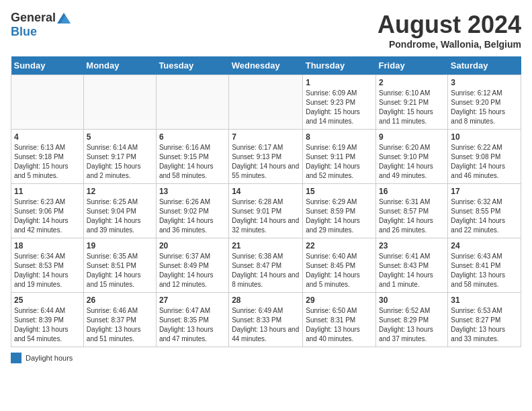 The height and width of the screenshot is (411, 532). What do you see at coordinates (340, 157) in the screenshot?
I see `calendar-cell: 8Sunrise: 6:19 AM Sunset: 9:11 PM Daylig…` at bounding box center [340, 157].